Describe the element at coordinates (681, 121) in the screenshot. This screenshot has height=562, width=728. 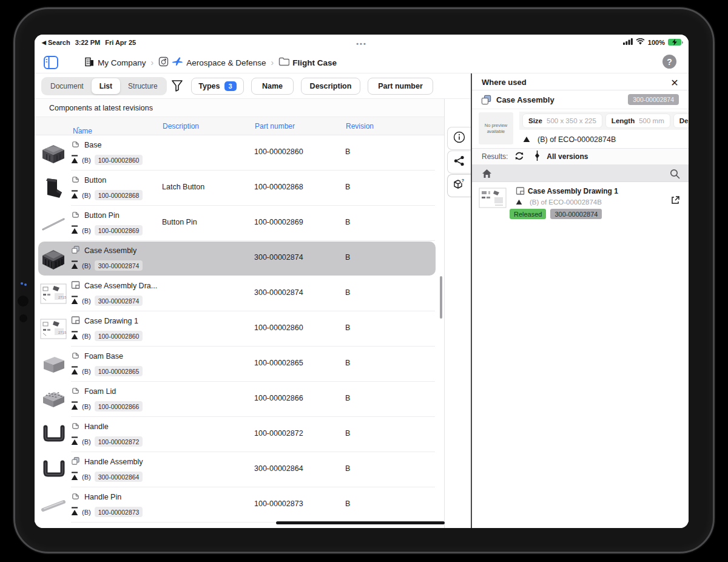
I see `property-chip-depth: Depth35` at that location.